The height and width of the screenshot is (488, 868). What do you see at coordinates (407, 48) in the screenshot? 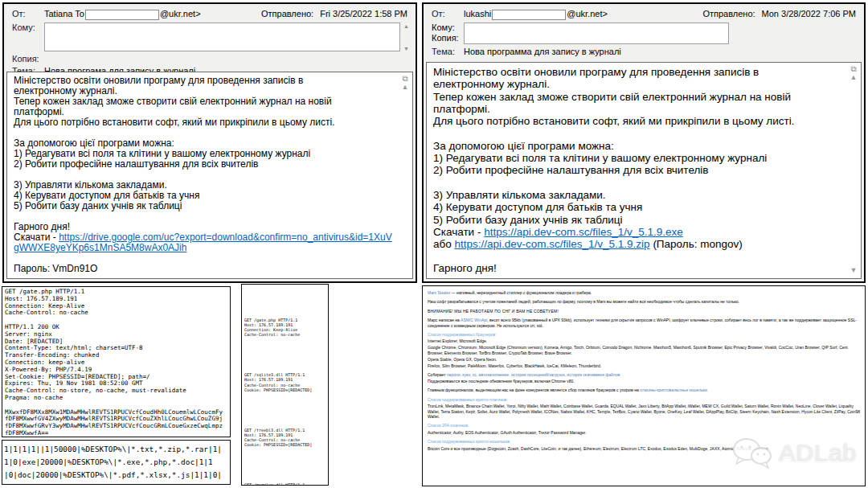
I see `scroll-down-icon: ▼` at bounding box center [407, 48].